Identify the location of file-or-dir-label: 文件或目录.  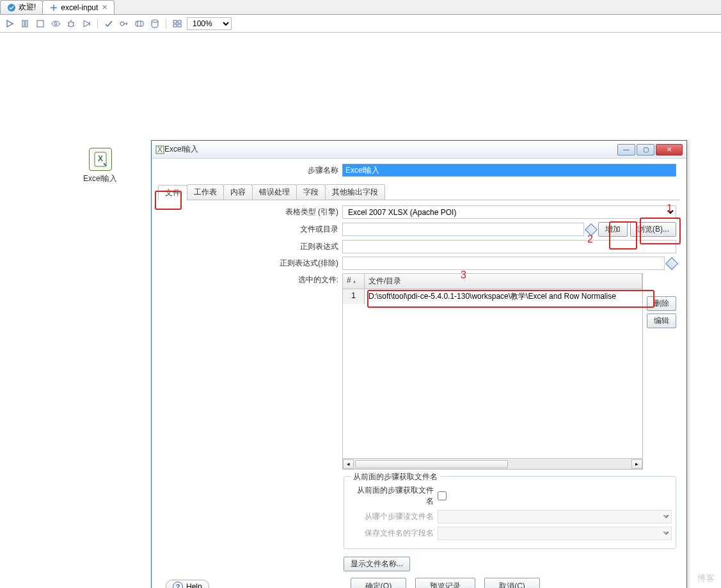
(248, 229).